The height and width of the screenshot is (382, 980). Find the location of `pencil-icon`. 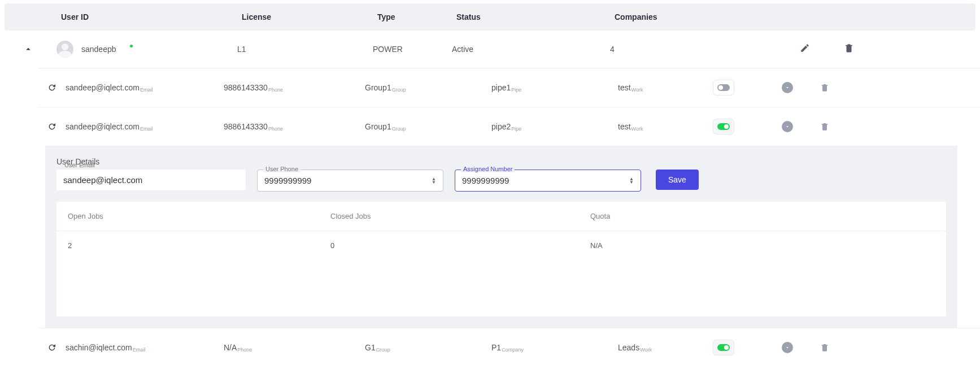

pencil-icon is located at coordinates (805, 48).